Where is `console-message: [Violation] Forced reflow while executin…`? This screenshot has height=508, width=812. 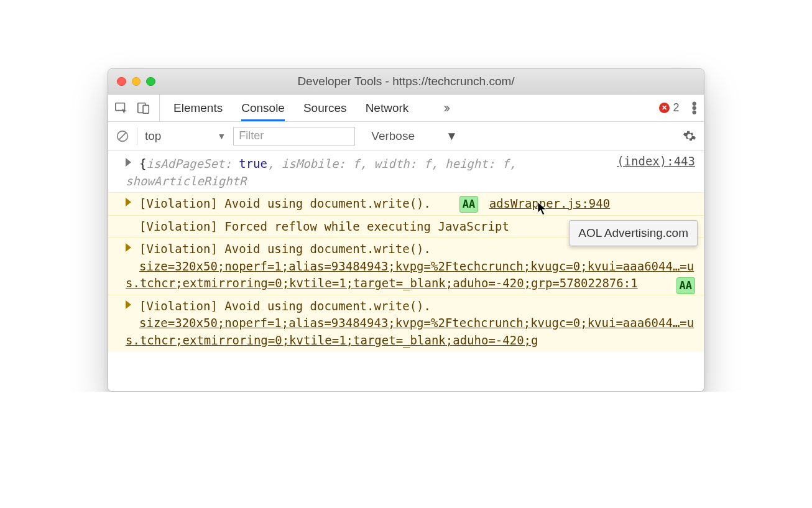 console-message: [Violation] Forced reflow while executin… is located at coordinates (325, 226).